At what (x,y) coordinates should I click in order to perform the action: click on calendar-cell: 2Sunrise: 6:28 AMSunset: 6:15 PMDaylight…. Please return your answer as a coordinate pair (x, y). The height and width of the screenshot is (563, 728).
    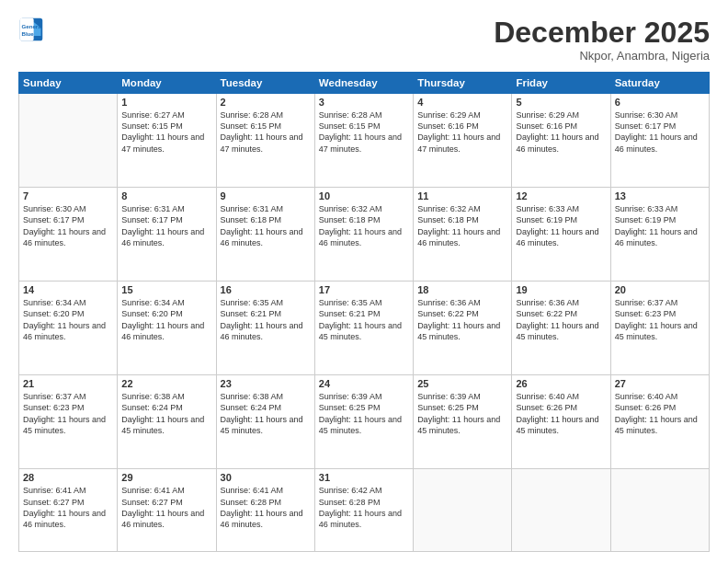
    Looking at the image, I should click on (265, 141).